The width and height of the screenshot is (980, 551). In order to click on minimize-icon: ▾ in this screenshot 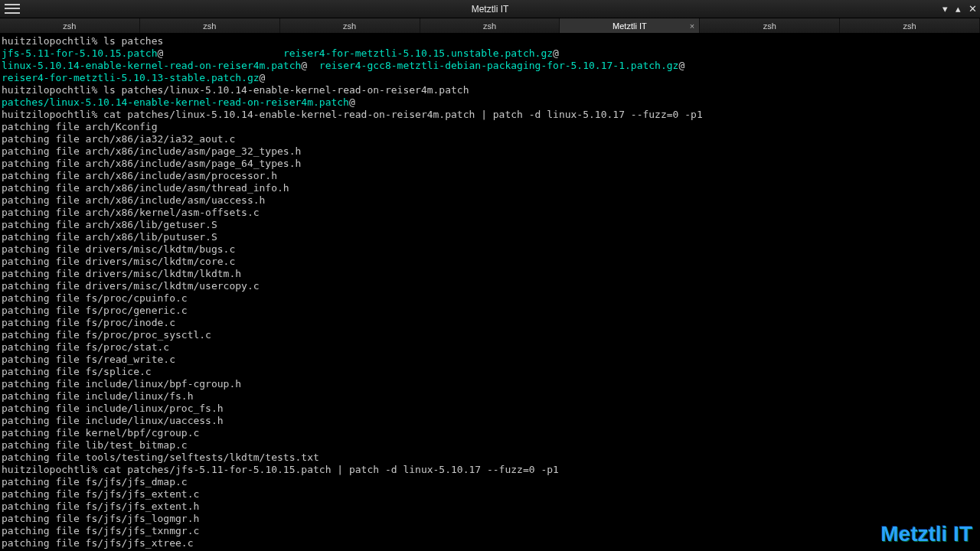, I will do `click(945, 9)`.